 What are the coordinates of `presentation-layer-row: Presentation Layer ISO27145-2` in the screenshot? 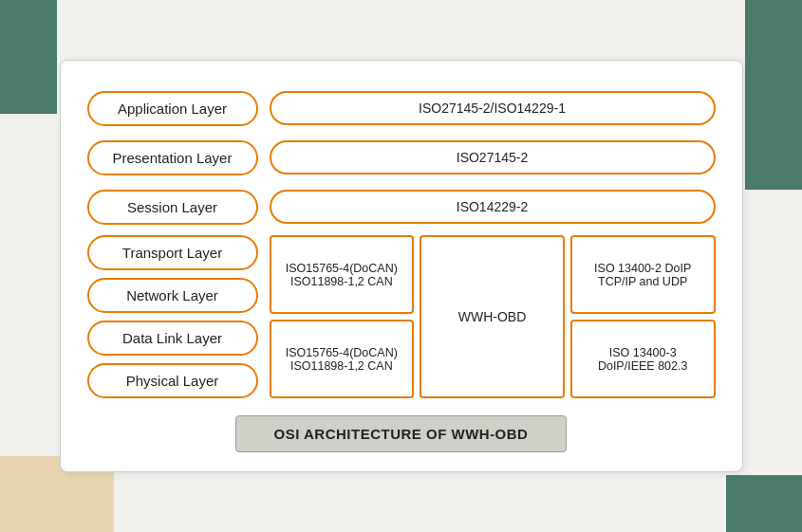 It's located at (401, 157).